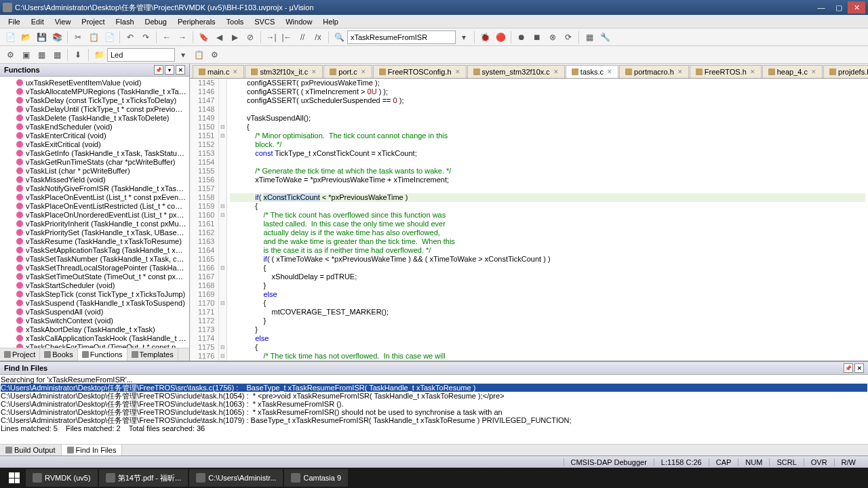 Image resolution: width=868 pixels, height=488 pixels. I want to click on start-button, so click(14, 478).